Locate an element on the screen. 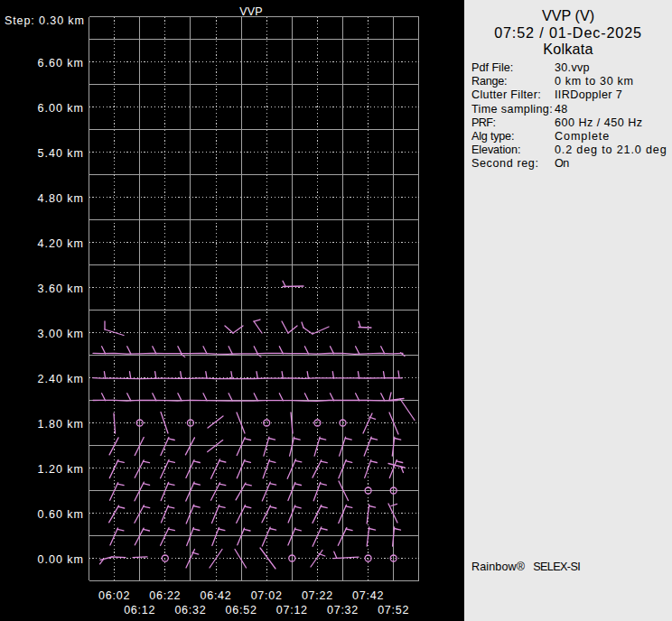 The image size is (672, 621). svg-text: 07:42 is located at coordinates (369, 596).